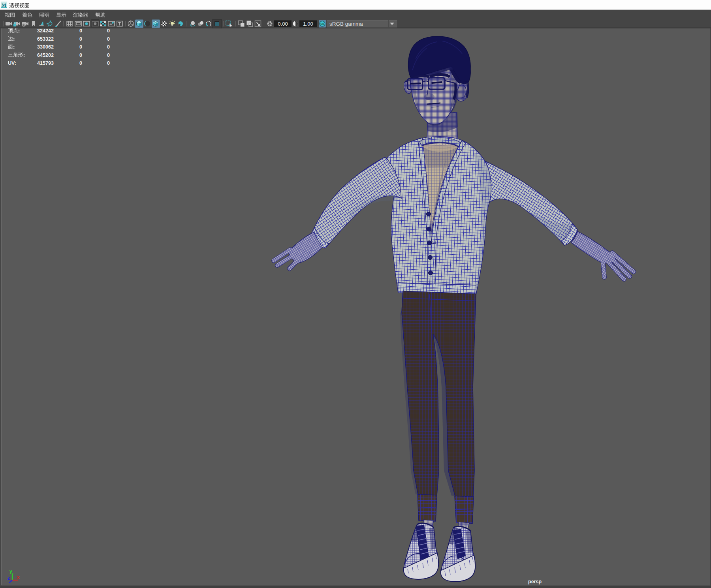  What do you see at coordinates (45, 47) in the screenshot?
I see `svg-text: 330062` at bounding box center [45, 47].